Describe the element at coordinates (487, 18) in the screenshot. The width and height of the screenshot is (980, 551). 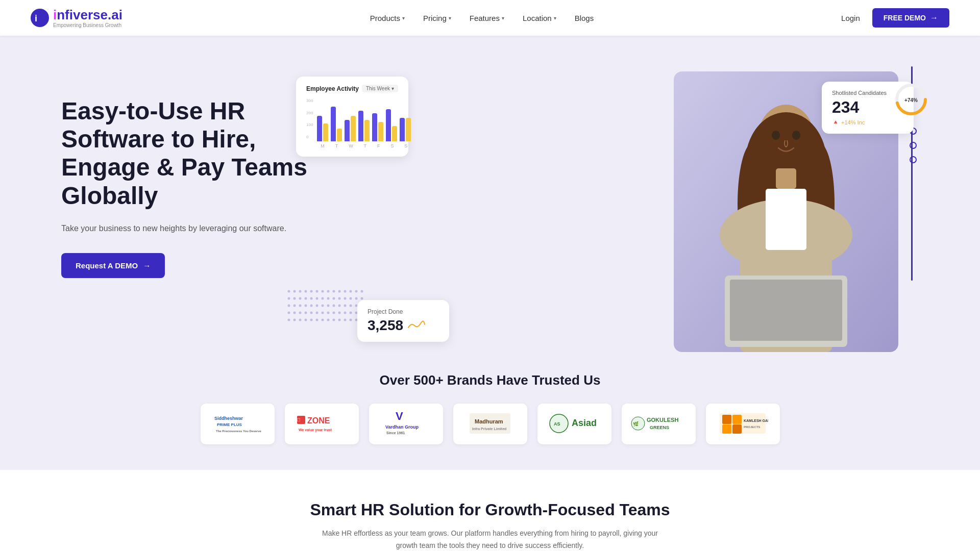
I see `nav-item-features: Features ▾` at that location.